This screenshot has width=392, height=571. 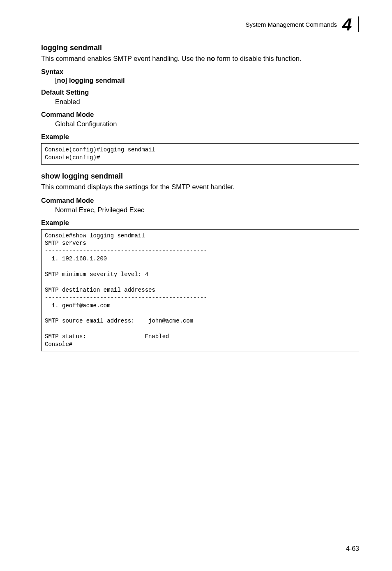 I want to click on syntax-label: Syntax, so click(x=200, y=72).